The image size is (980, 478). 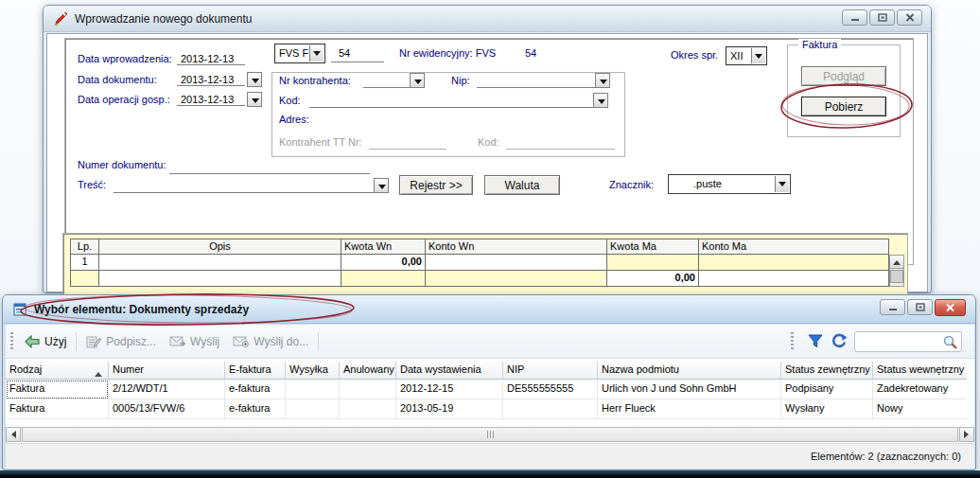 I want to click on cell-status-wewnetrzny: Zadekretowany, so click(x=919, y=390).